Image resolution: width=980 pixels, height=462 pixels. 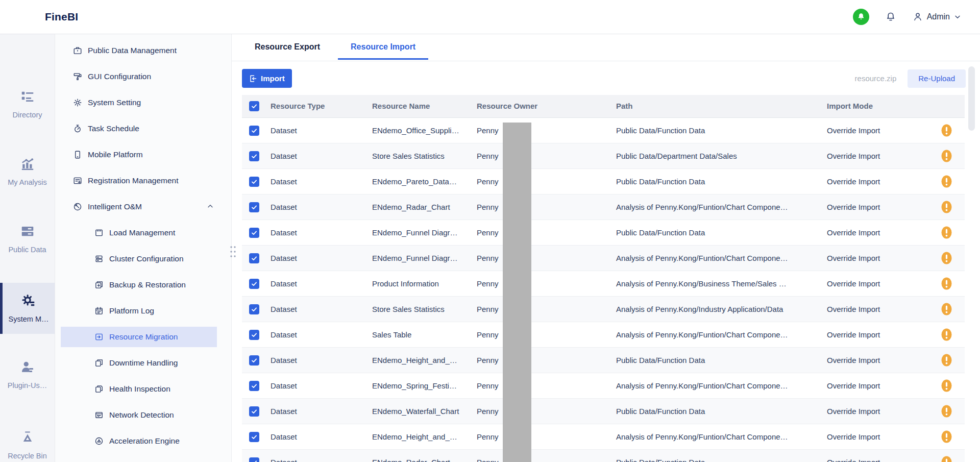 I want to click on table-row: DatasetENdemo_Office_Suppli…PennyPublic …, so click(x=603, y=131).